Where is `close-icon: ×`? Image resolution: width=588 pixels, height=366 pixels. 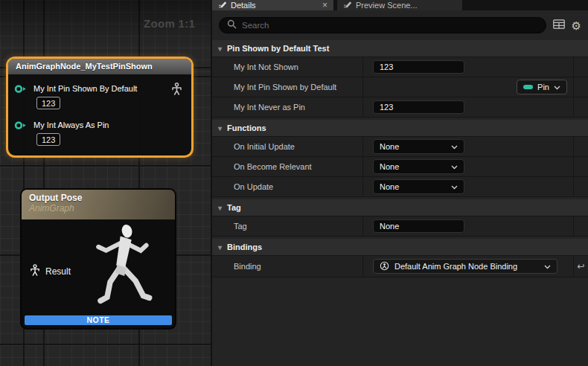 close-icon: × is located at coordinates (325, 5).